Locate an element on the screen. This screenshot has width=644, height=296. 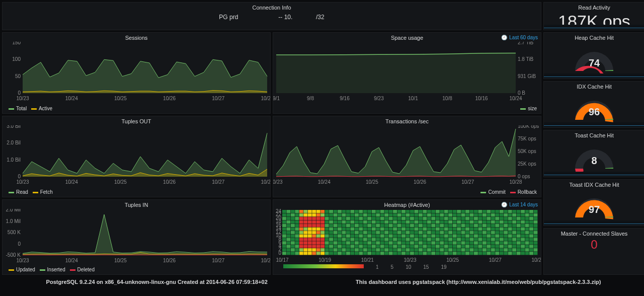
space-title: Space usage is located at coordinates (407, 37).